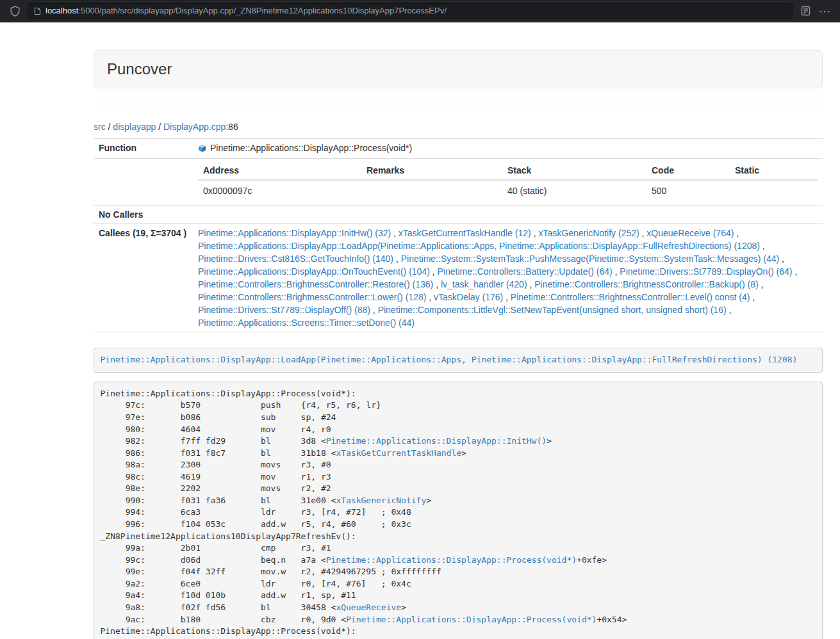  What do you see at coordinates (507, 182) in the screenshot?
I see `stats-table: AddressRemarksStackCodeStatic 0x0000097c…` at bounding box center [507, 182].